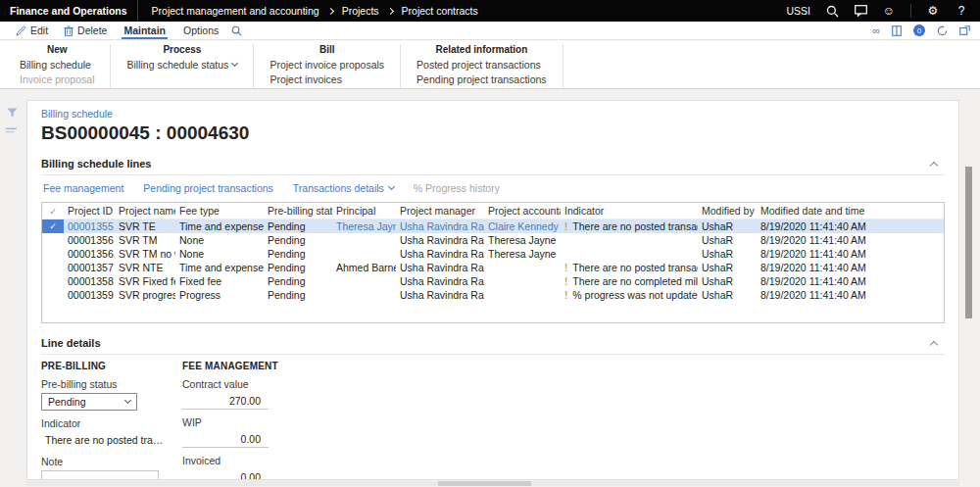 Image resolution: width=980 pixels, height=487 pixels. What do you see at coordinates (522, 211) in the screenshot?
I see `grid-column-header: Project accountant` at bounding box center [522, 211].